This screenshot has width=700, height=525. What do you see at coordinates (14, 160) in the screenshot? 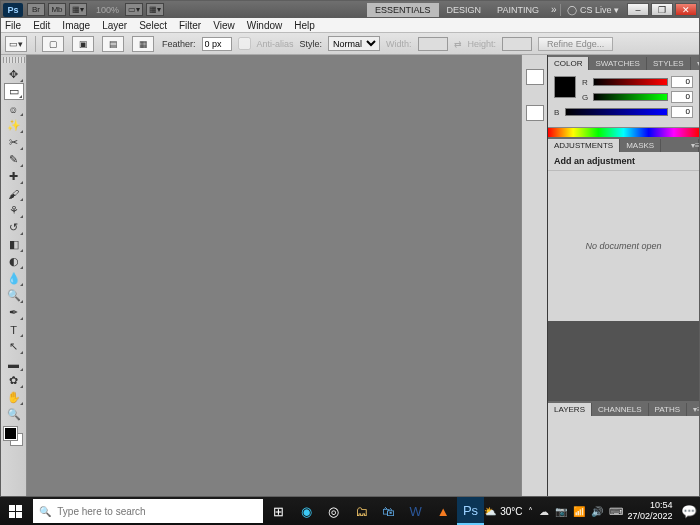
I see `eyedropper-tool: ✎` at bounding box center [14, 160].